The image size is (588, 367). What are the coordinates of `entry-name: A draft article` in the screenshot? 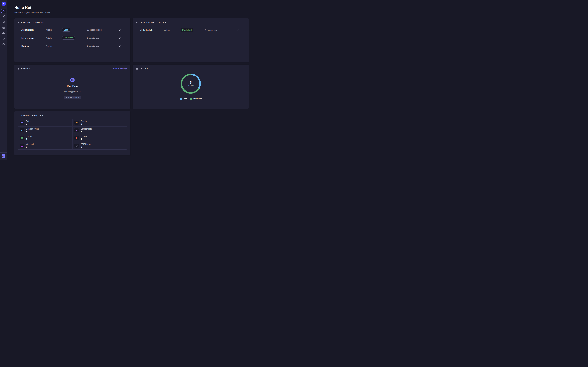 It's located at (34, 30).